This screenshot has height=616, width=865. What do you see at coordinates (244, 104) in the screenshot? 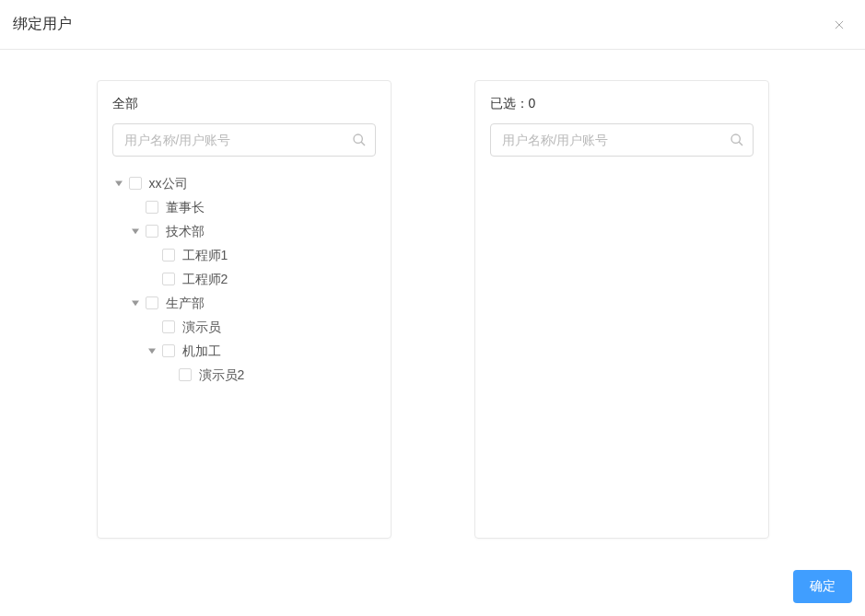
I see `all-panel-title: 全部` at bounding box center [244, 104].